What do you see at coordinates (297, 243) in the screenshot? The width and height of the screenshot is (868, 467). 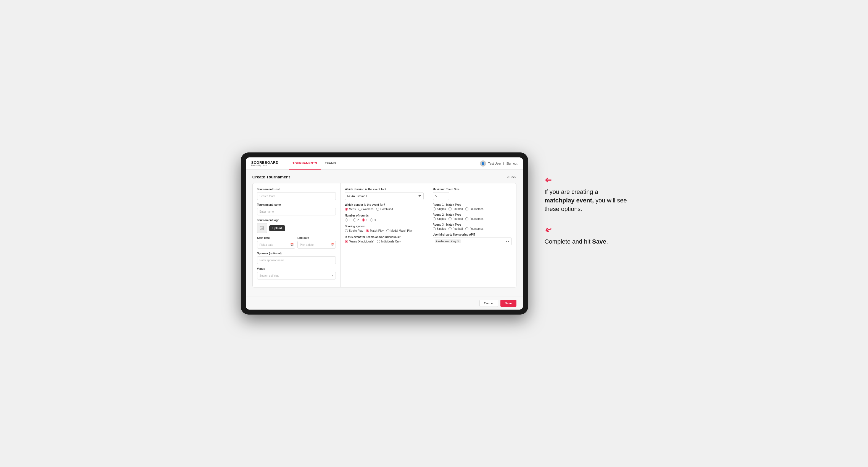 I see `dates-group: Start date 📅 End date` at bounding box center [297, 243].